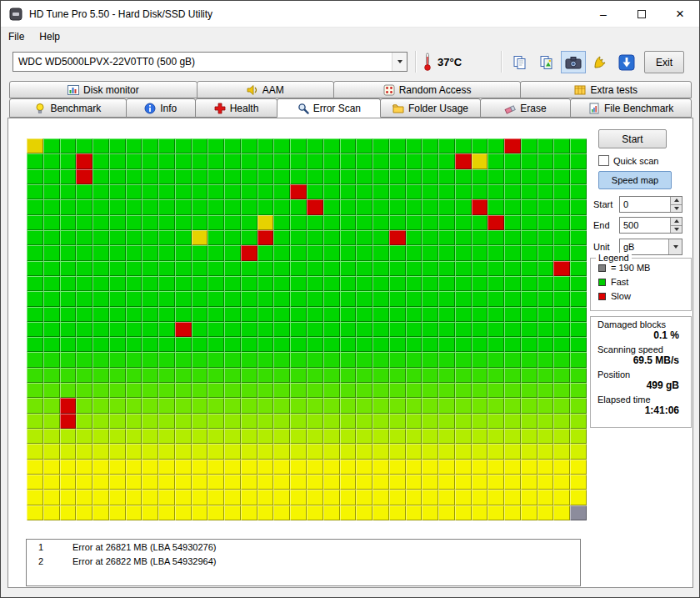  I want to click on menu-help: Help, so click(50, 37).